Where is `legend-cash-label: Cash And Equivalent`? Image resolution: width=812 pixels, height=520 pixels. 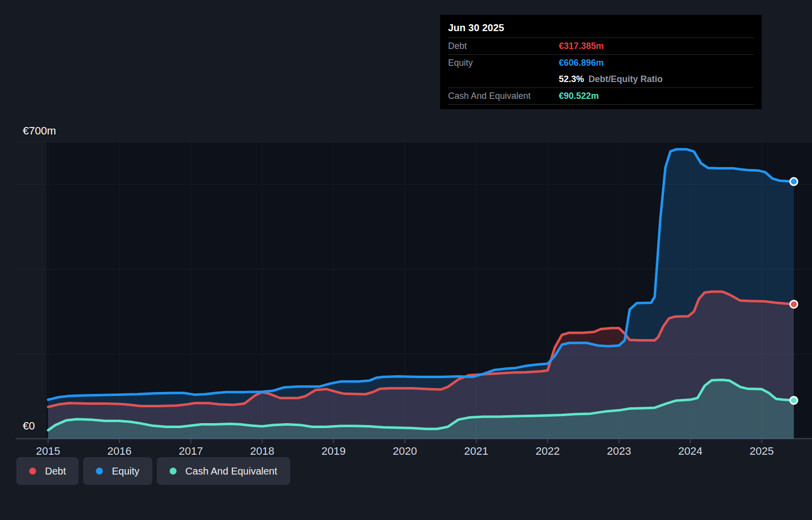 legend-cash-label: Cash And Equivalent is located at coordinates (231, 472).